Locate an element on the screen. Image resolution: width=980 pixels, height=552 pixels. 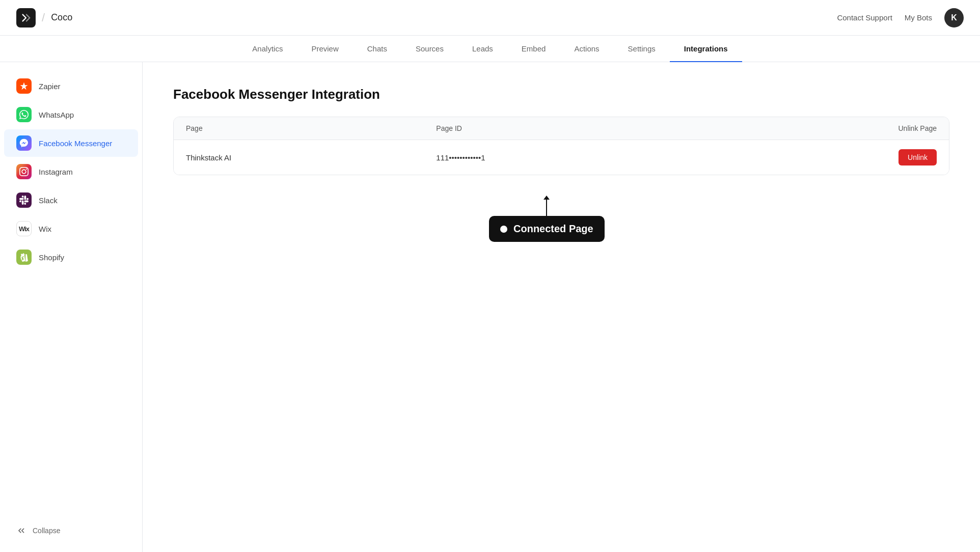
tab-sources: Sources is located at coordinates (430, 49).